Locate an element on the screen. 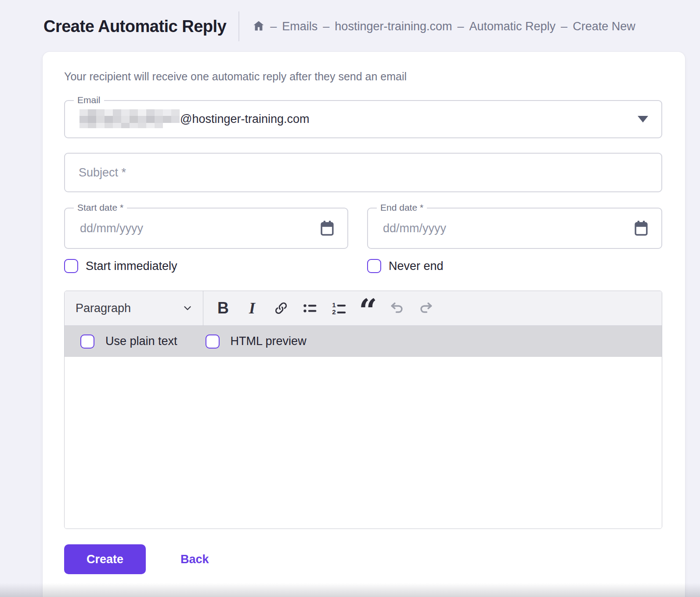 This screenshot has height=597, width=700. back-link: Back is located at coordinates (195, 559).